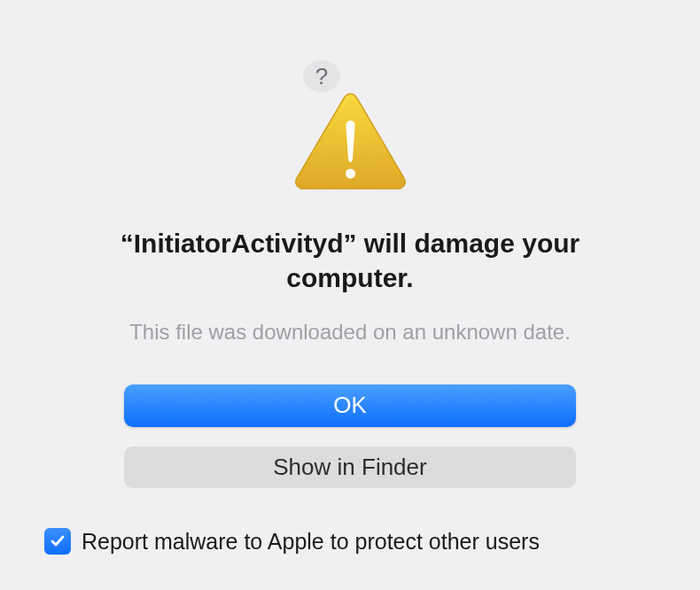 Image resolution: width=700 pixels, height=590 pixels. What do you see at coordinates (310, 542) in the screenshot?
I see `report-malware-label: Report malware to Apple to protect other…` at bounding box center [310, 542].